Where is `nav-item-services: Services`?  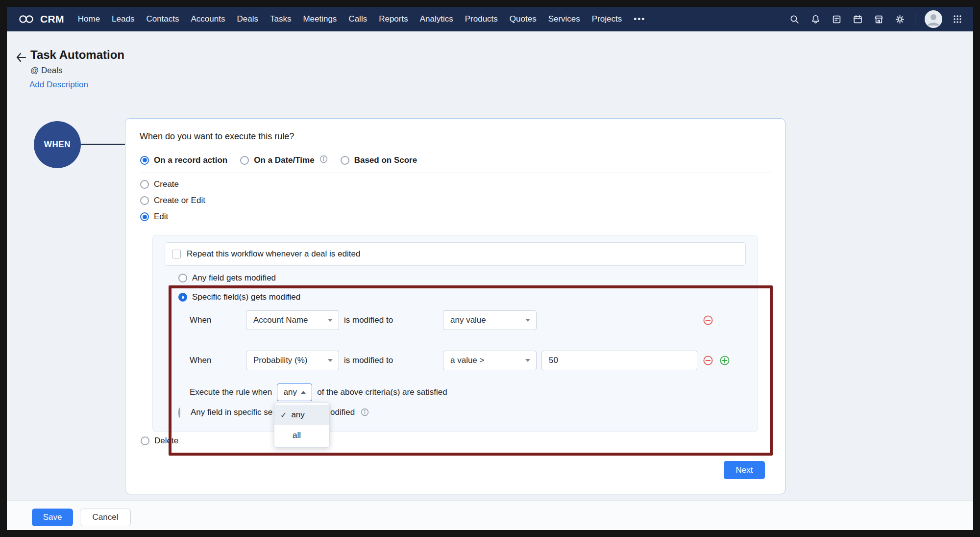 nav-item-services: Services is located at coordinates (564, 19).